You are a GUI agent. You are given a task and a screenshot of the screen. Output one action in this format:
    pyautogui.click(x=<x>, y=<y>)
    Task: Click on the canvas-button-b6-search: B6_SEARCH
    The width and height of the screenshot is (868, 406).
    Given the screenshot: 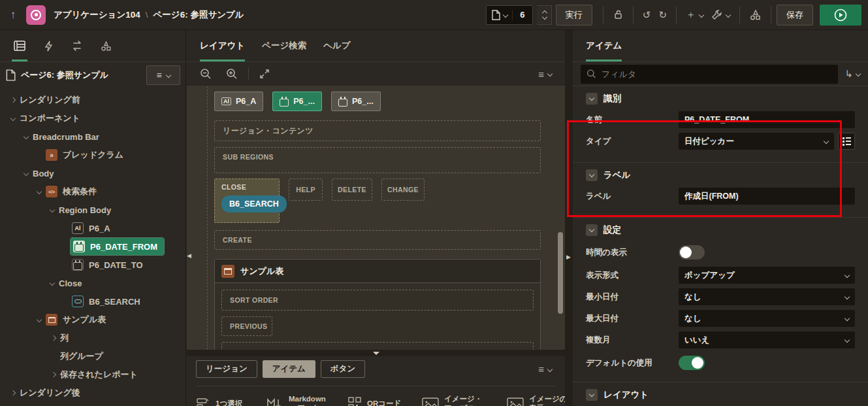 What is the action you would take?
    pyautogui.click(x=254, y=204)
    